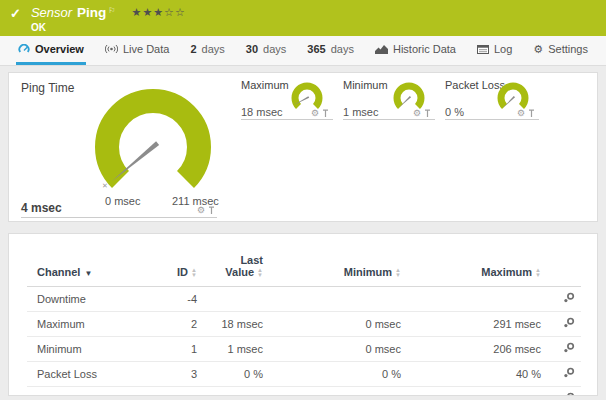 The width and height of the screenshot is (606, 400). I want to click on priority-stars: ★★★☆☆, so click(159, 12).